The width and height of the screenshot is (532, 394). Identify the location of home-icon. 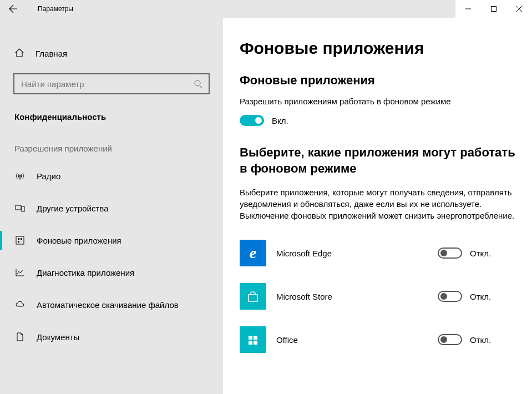
(19, 53).